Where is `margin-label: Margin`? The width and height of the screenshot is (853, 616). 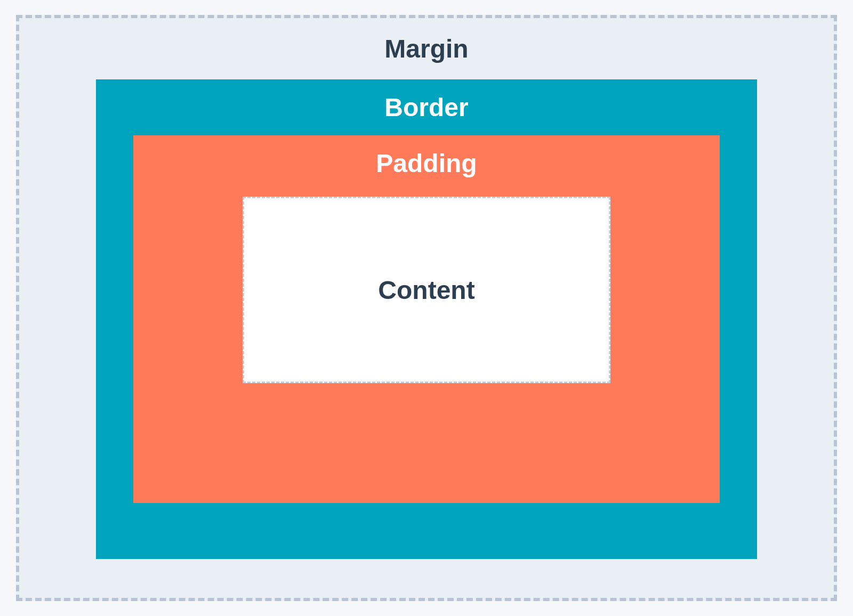
margin-label: Margin is located at coordinates (426, 49).